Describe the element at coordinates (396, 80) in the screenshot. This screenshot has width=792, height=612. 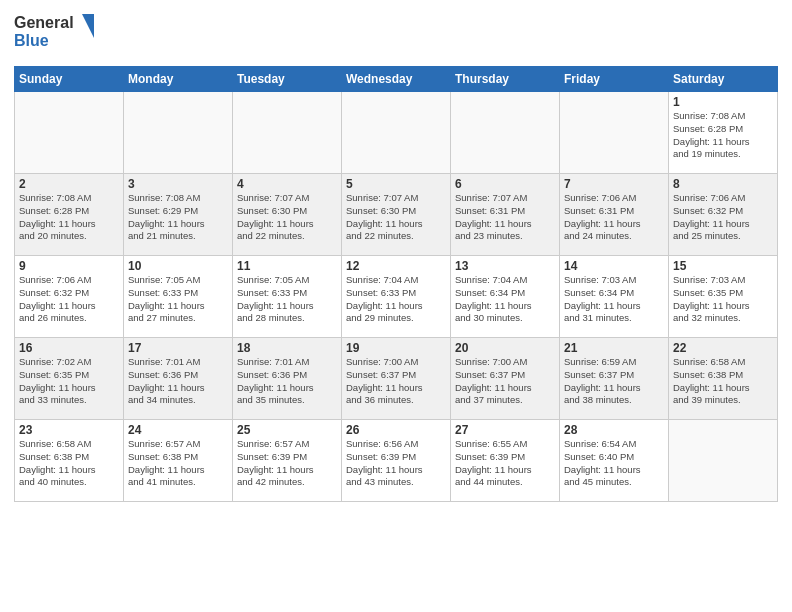
I see `weekday-header-wednesday: Wednesday` at that location.